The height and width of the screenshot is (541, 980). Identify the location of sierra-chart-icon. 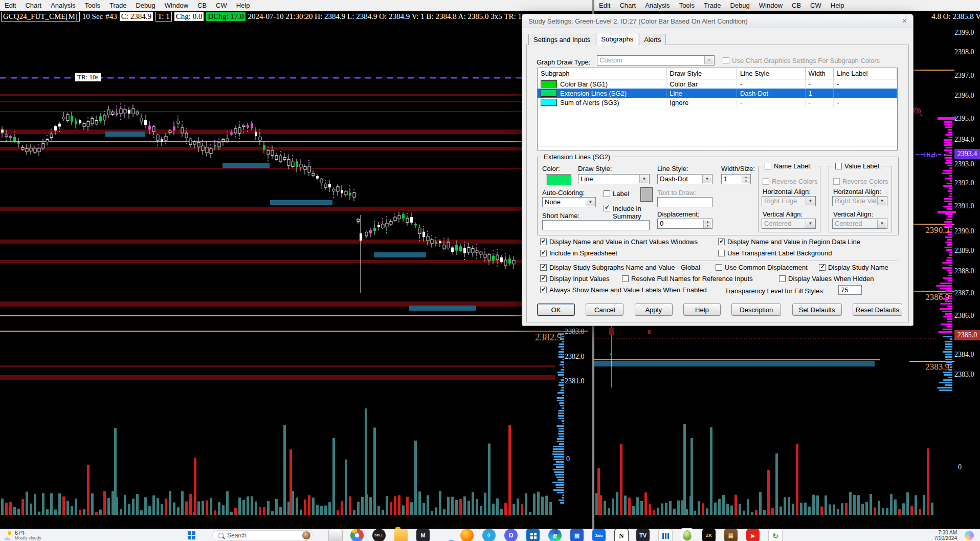
(687, 535).